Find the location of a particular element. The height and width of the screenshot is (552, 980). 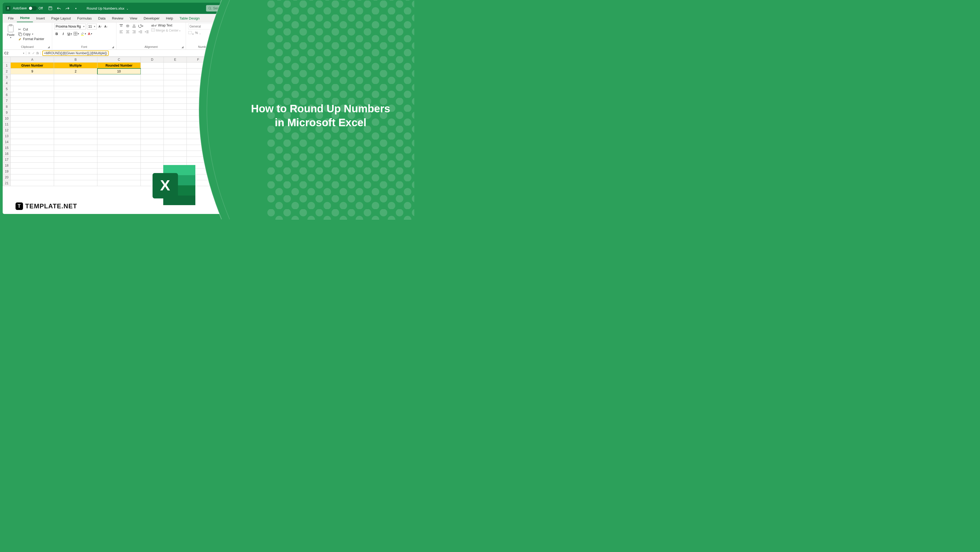

copy-button: Copy▾ is located at coordinates (31, 34).